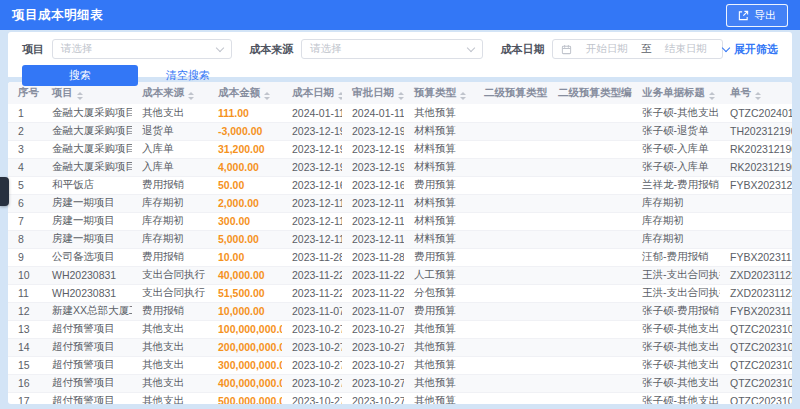  What do you see at coordinates (400, 131) in the screenshot?
I see `table-row: 2金融大厦采购项目退货单-3,000.002023-12-192023-12-1…` at bounding box center [400, 131].